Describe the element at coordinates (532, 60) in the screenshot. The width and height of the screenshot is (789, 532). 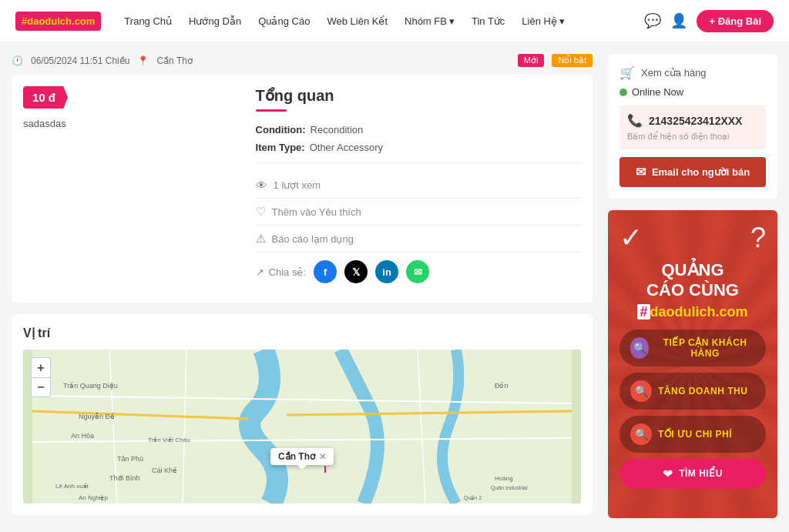
I see `badge-moi: Mới` at that location.